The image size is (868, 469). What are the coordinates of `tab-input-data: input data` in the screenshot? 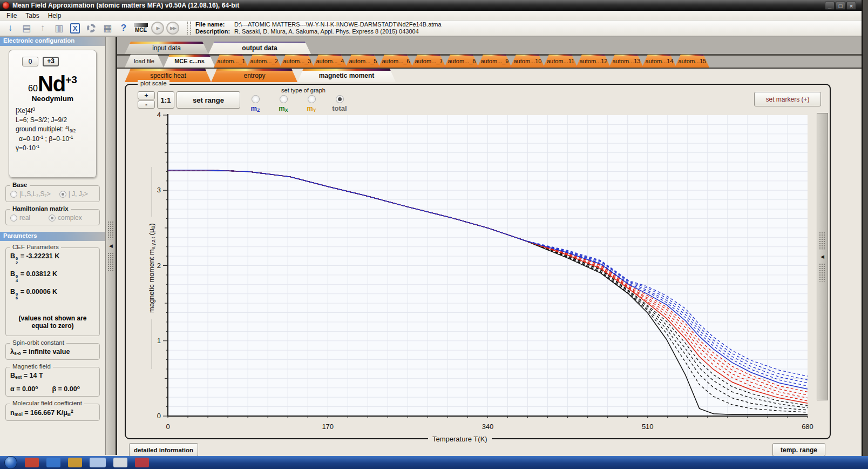 It's located at (166, 48).